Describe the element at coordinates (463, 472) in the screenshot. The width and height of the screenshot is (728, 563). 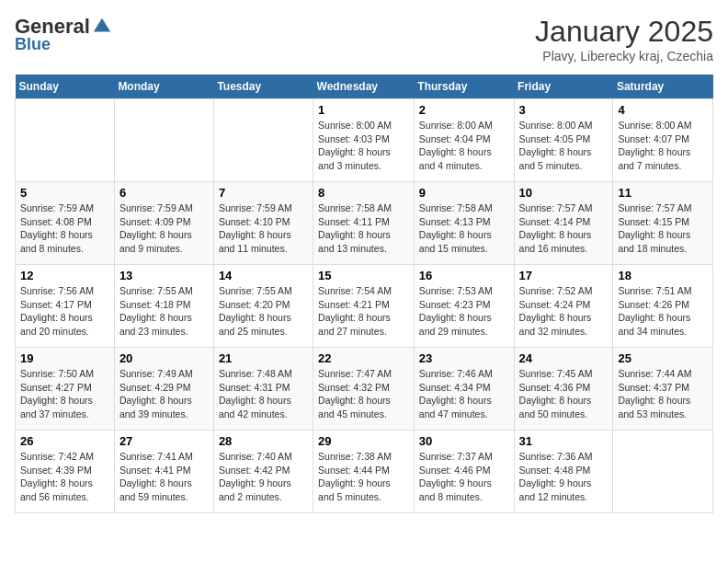
I see `calendar-day-30: 30Sunrise: 7:37 AM Sunset: 4:46 PM Dayli…` at that location.